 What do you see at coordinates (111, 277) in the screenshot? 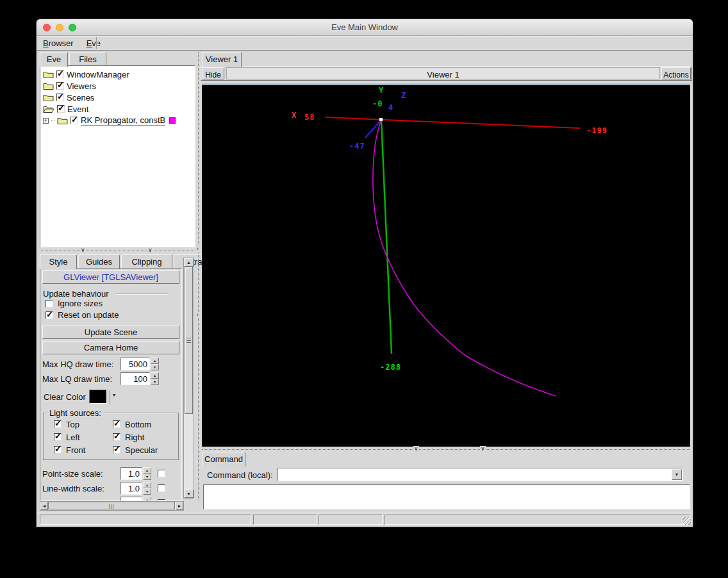
I see `glviewer-button: GLViewer [TGLSAViewer]` at bounding box center [111, 277].